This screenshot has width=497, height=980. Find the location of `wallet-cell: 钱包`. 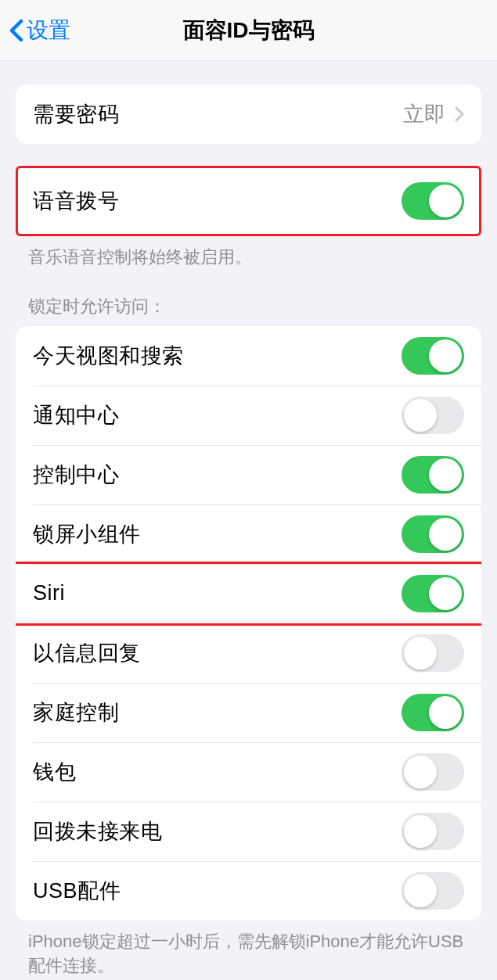

wallet-cell: 钱包 is located at coordinates (249, 772).